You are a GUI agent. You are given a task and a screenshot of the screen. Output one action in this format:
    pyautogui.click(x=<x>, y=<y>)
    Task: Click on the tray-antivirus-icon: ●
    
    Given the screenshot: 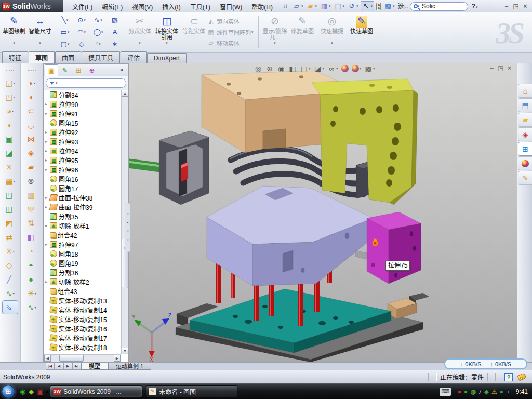 What is the action you would take?
    pyautogui.click(x=459, y=392)
    